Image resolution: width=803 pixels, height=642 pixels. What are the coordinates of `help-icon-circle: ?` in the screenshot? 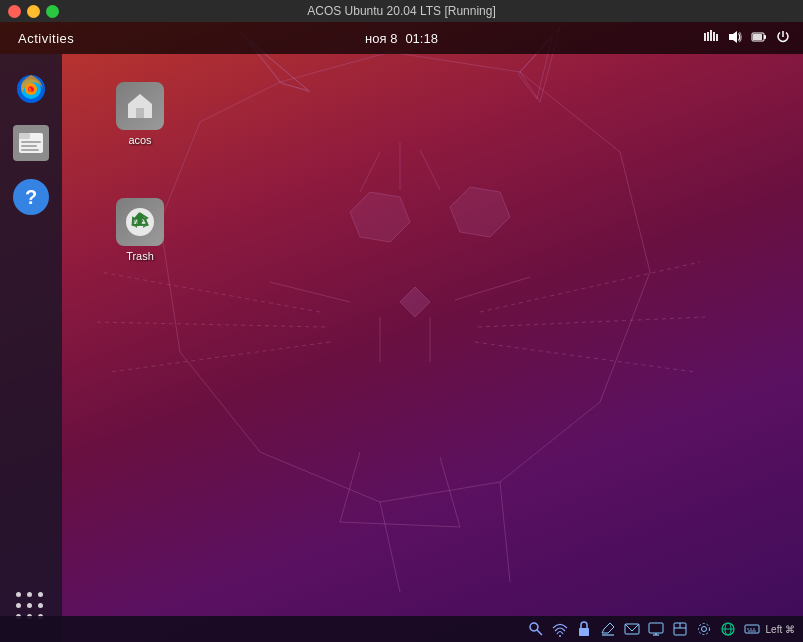 It's located at (31, 197).